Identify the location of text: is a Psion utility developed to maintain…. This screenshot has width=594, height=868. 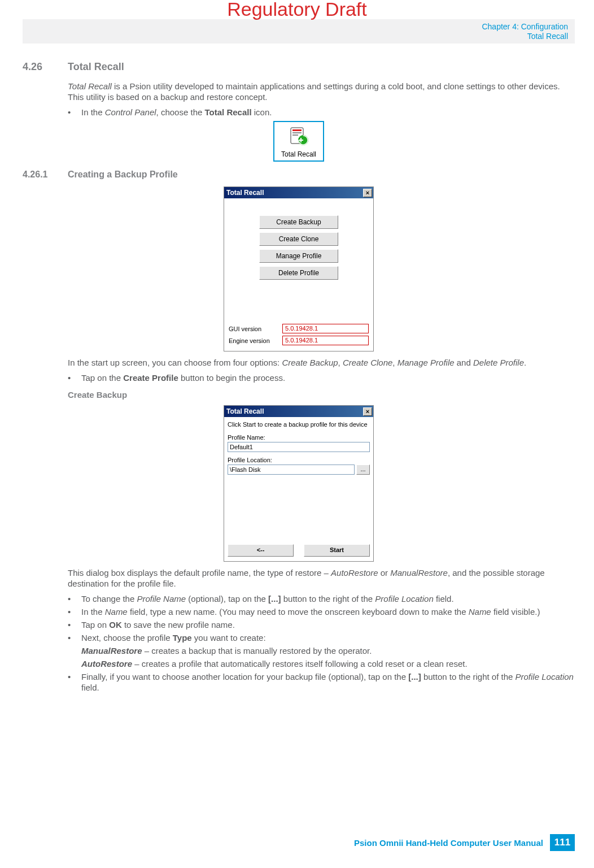
(314, 92).